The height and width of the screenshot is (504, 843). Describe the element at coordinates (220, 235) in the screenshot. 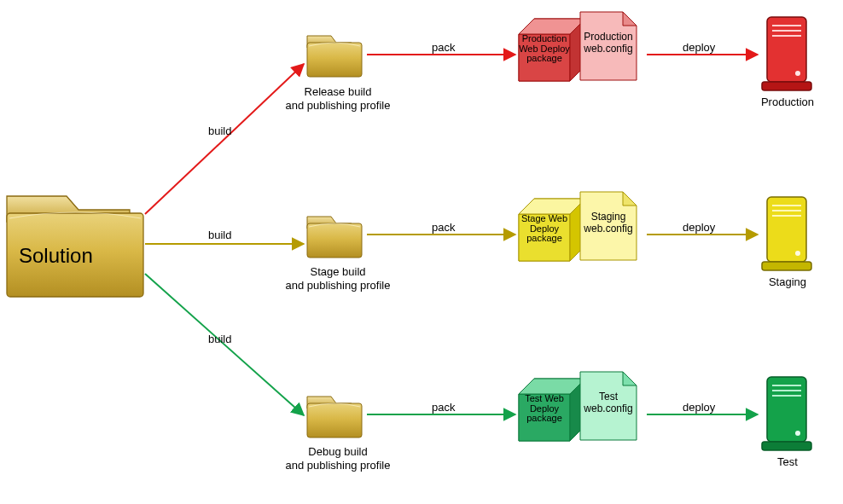

I see `build-label-stage: build` at that location.